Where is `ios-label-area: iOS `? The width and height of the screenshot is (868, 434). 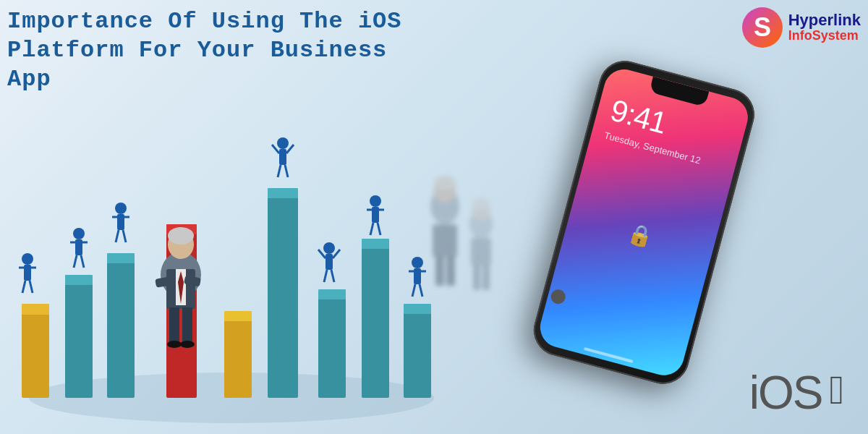
ios-label-area: iOS  is located at coordinates (801, 393).